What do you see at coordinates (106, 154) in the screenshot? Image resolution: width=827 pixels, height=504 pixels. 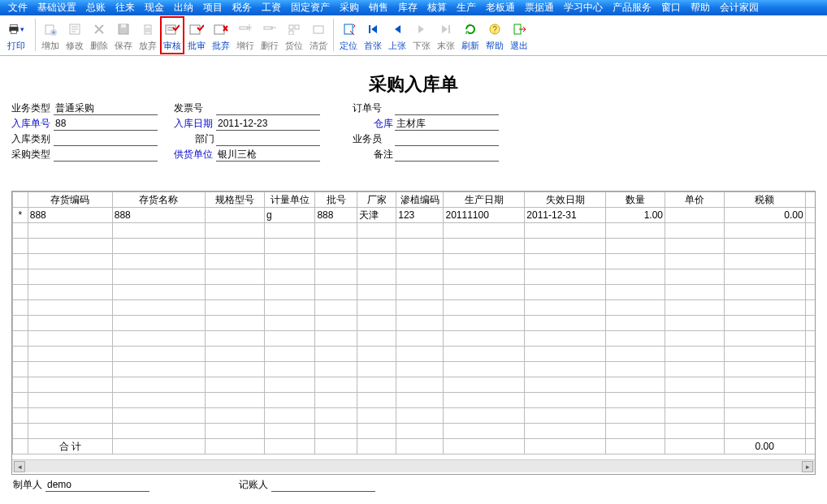 I see `field-buytype` at bounding box center [106, 154].